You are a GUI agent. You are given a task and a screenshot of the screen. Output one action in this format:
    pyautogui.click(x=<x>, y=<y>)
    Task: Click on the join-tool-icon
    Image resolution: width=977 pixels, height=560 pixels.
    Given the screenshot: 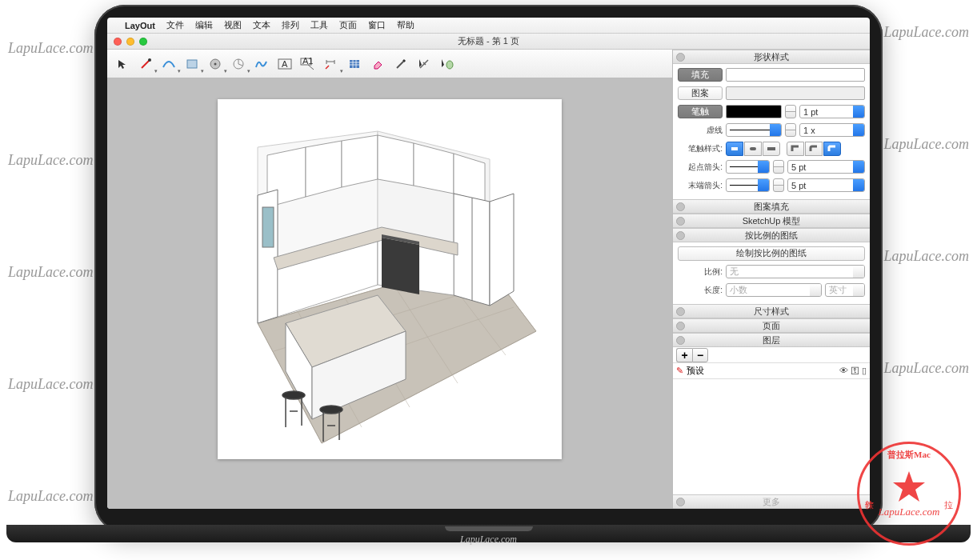 What is the action you would take?
    pyautogui.click(x=447, y=64)
    